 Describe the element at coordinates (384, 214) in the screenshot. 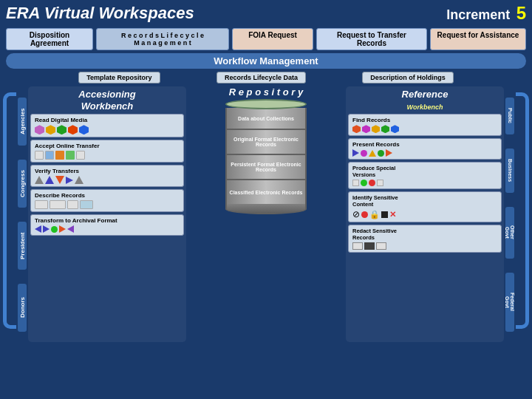

I see `iden-blk` at that location.